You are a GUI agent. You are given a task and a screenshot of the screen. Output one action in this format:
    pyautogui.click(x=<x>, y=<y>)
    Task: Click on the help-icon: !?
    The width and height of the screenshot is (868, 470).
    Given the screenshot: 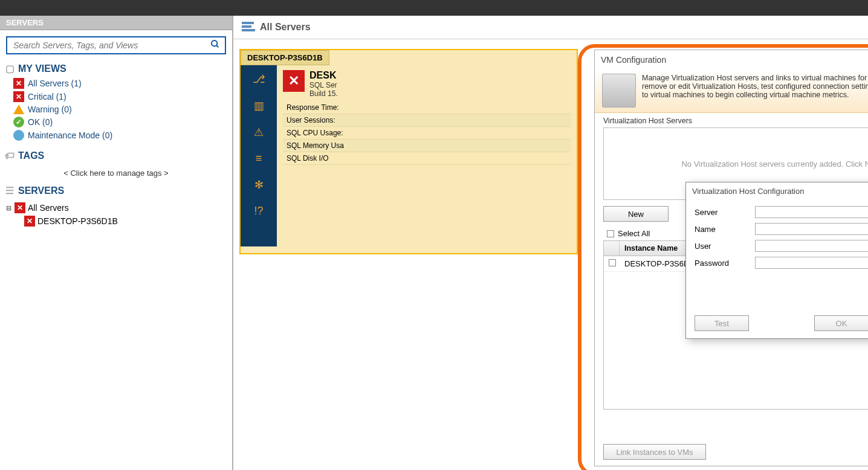 What is the action you would take?
    pyautogui.click(x=259, y=211)
    